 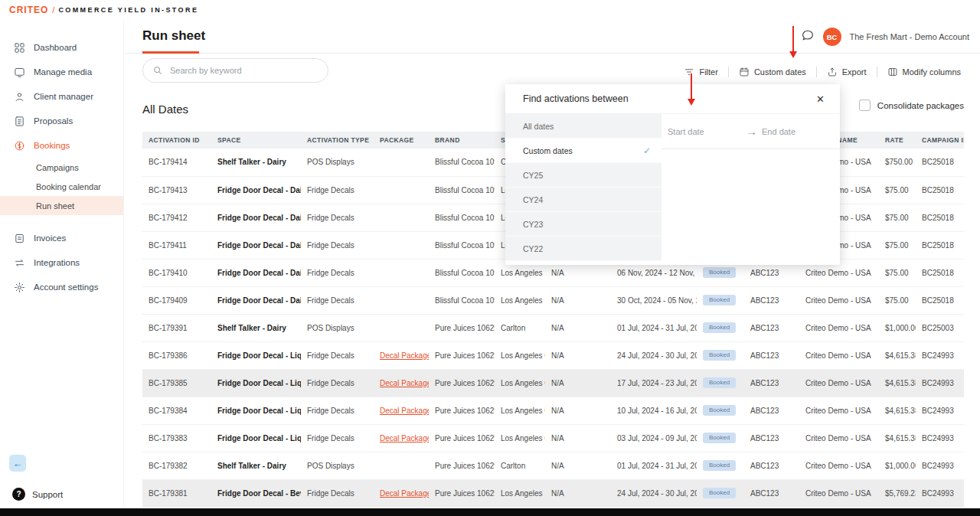 What do you see at coordinates (940, 140) in the screenshot?
I see `column-header-campaign: CAMPAIGN ID` at bounding box center [940, 140].